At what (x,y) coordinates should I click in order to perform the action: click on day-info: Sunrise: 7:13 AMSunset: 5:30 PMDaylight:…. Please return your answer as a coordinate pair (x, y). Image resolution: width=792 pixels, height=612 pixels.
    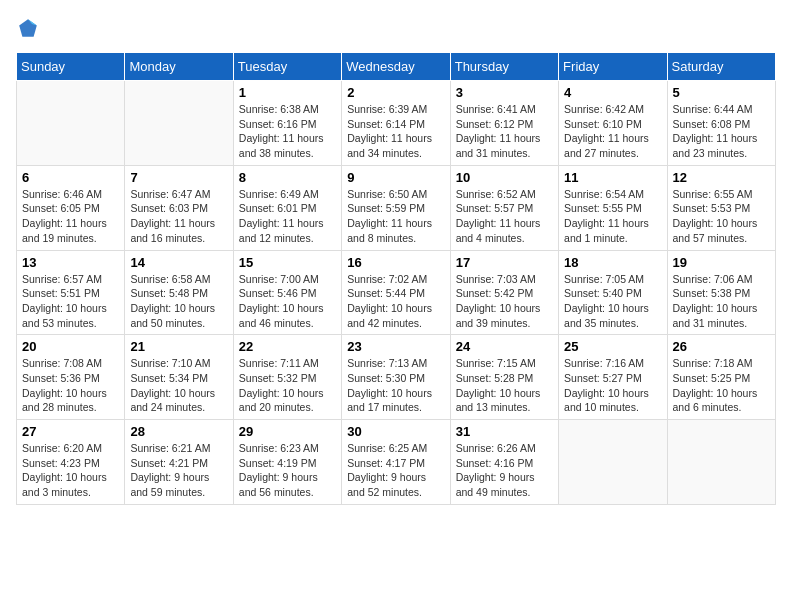
    Looking at the image, I should click on (396, 386).